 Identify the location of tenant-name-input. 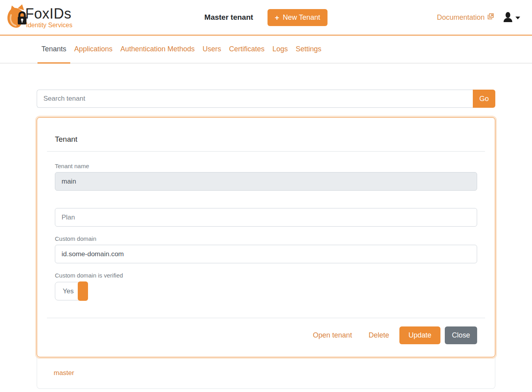
(266, 182).